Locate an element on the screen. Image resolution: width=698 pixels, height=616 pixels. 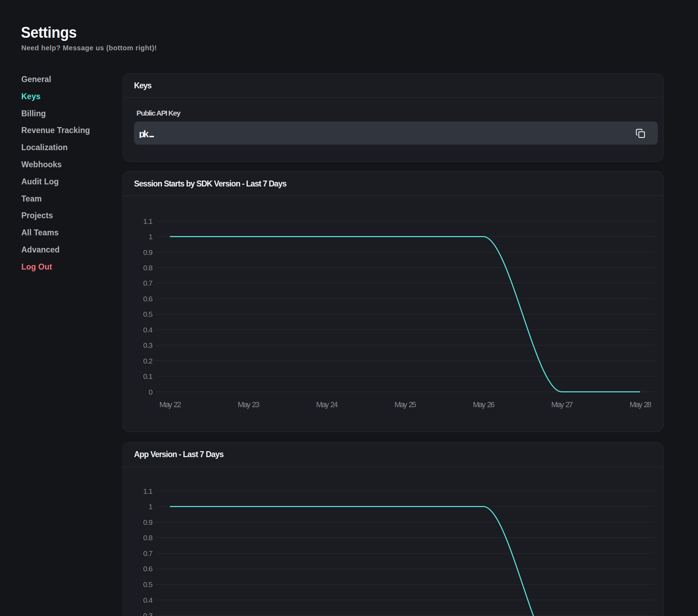
svg-text: May 22 is located at coordinates (170, 404).